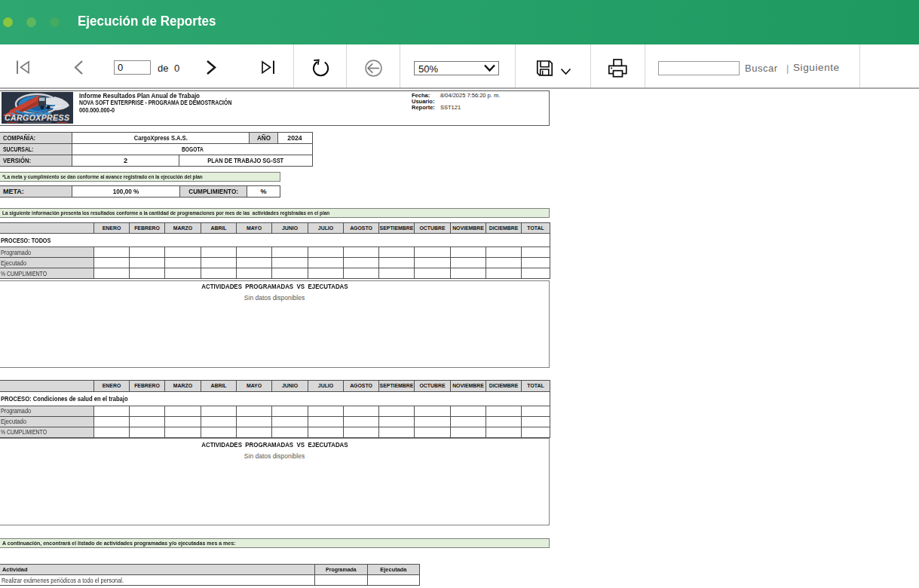 The image size is (919, 588). What do you see at coordinates (37, 118) in the screenshot?
I see `svg-text: CARGOXPRESS` at bounding box center [37, 118].